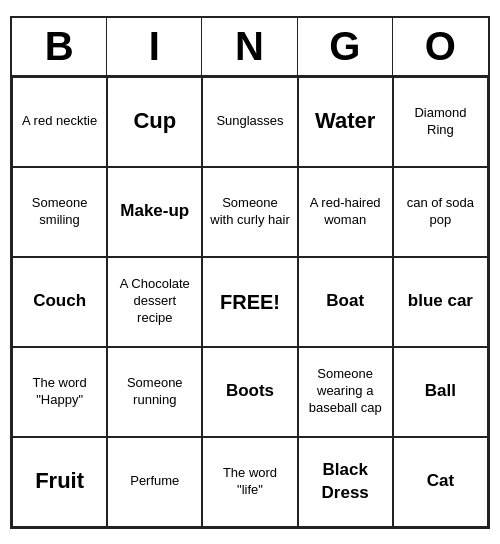 The width and height of the screenshot is (500, 544). Describe the element at coordinates (250, 392) in the screenshot. I see `bingo-cell-17: Boots` at that location.